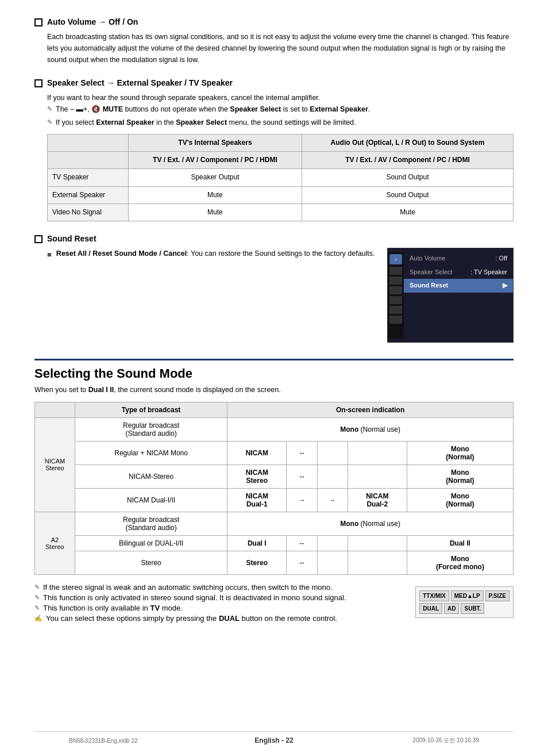  Describe the element at coordinates (472, 608) in the screenshot. I see `remote-btn-subt: SUBT.` at that location.